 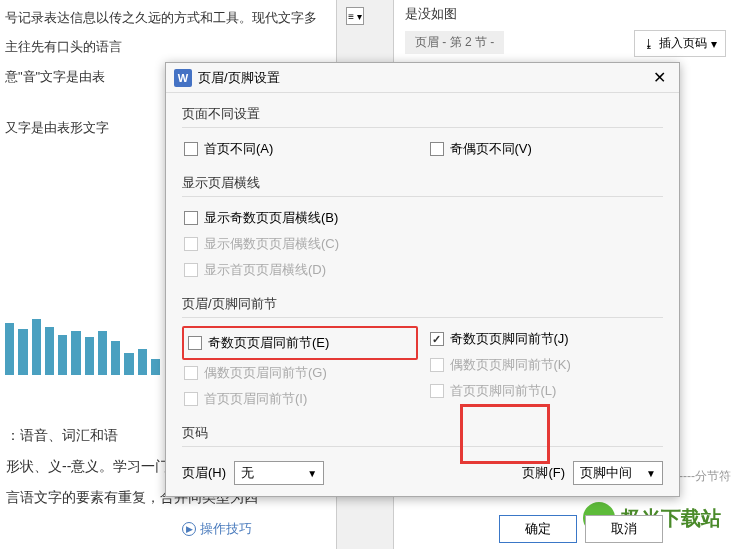 I want to click on section-page-number: 页码 页眉(H) 无 ▼ 页脚(F) 页脚中间 ▼, so click(x=422, y=456).